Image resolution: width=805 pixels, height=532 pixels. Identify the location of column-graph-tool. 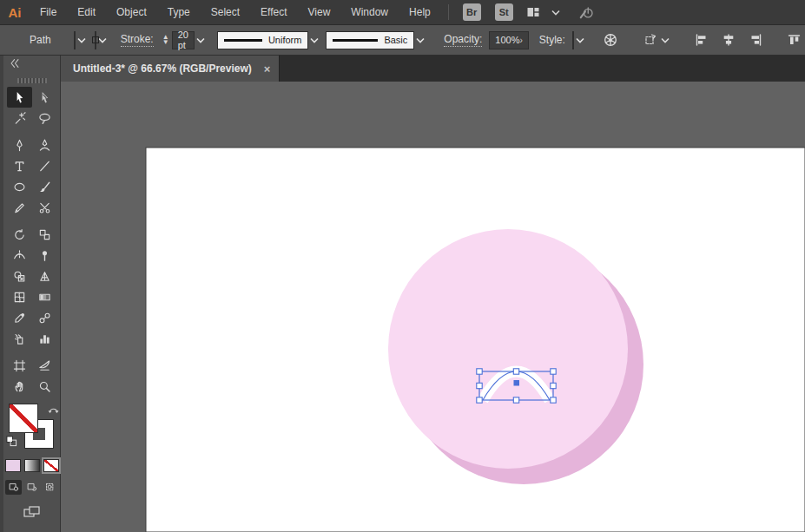
(45, 338).